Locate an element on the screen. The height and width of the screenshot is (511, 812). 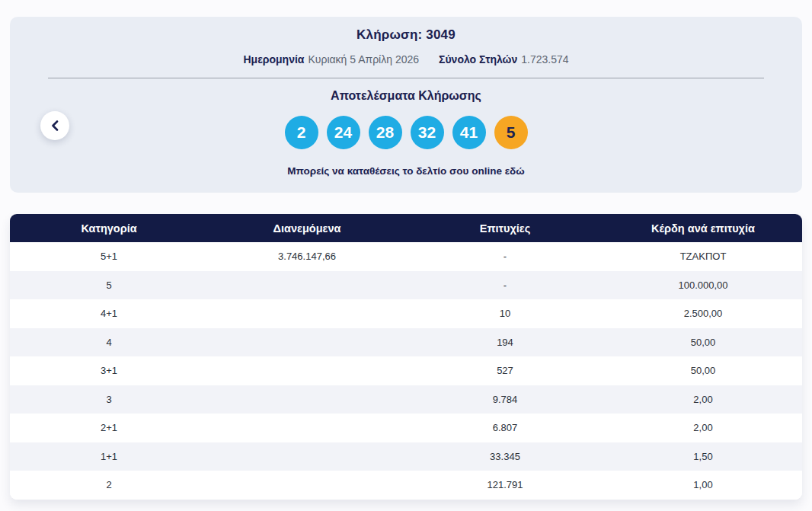
cell-category: 3 is located at coordinates (109, 399).